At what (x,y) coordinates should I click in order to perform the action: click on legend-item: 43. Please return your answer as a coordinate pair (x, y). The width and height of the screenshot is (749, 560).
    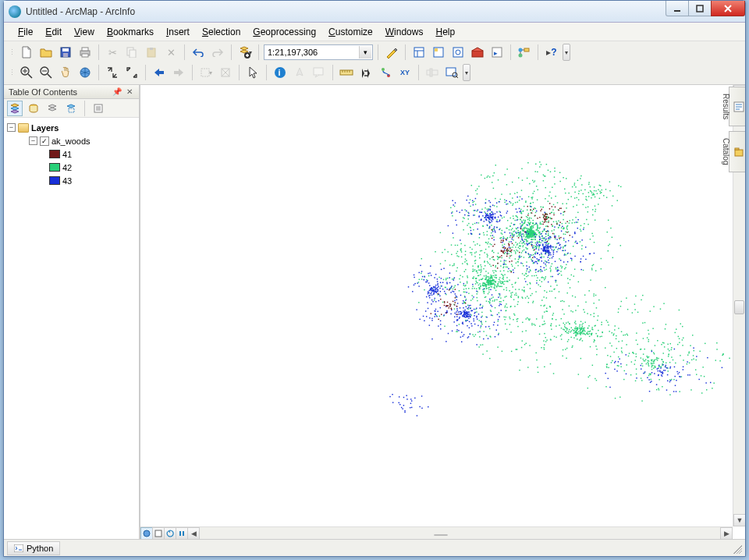
    Looking at the image, I should click on (72, 181).